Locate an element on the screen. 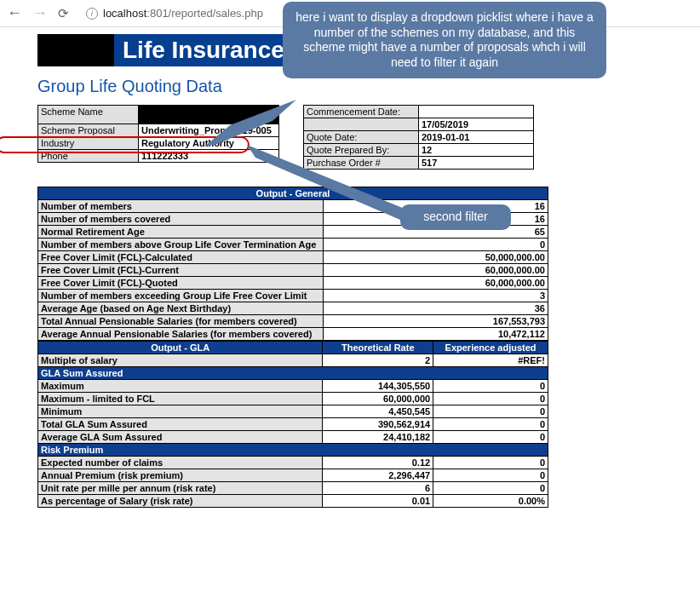 The image size is (700, 598). tot-sal-label: Total Annual Pensionable Salaries (for m… is located at coordinates (181, 322).